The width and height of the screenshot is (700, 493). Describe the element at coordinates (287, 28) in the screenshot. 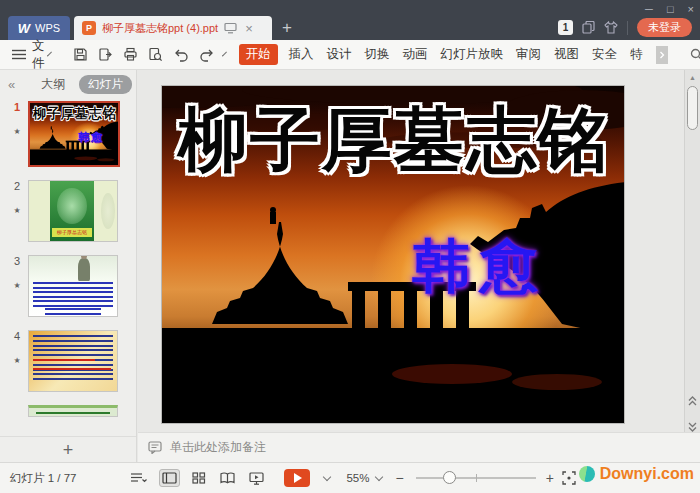

I see `new-tab-button: +` at that location.